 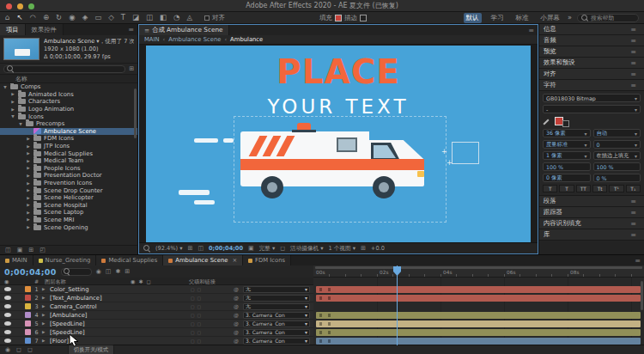 What do you see at coordinates (479, 311) in the screenshot?
I see `track-area` at bounding box center [479, 311].